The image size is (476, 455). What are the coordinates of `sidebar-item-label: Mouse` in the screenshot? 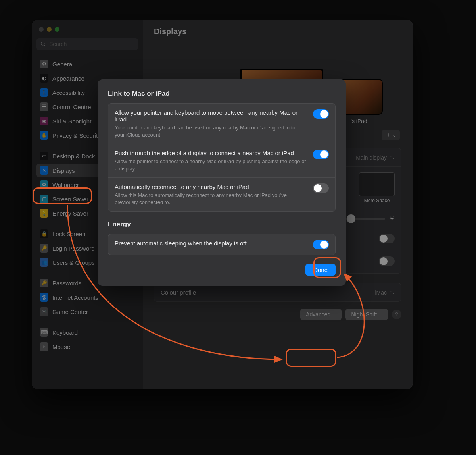 It's located at (61, 347).